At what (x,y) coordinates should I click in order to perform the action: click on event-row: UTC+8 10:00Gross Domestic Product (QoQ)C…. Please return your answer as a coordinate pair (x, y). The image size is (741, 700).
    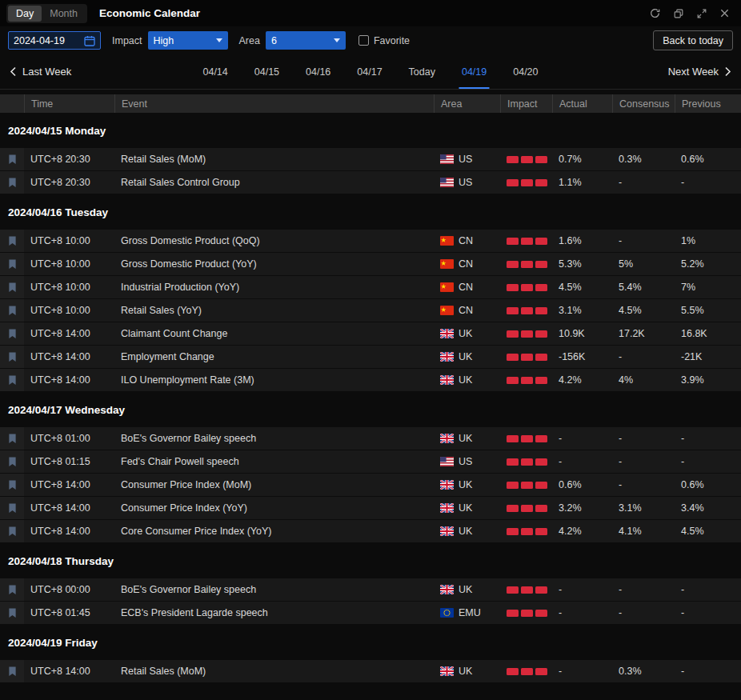
    Looking at the image, I should click on (370, 241).